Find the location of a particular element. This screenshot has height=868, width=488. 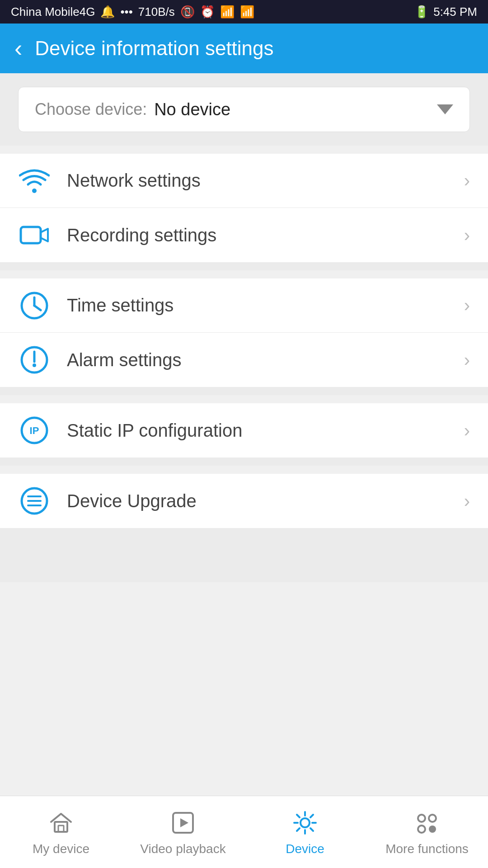

wifi-status-icon: 📶 is located at coordinates (227, 12).